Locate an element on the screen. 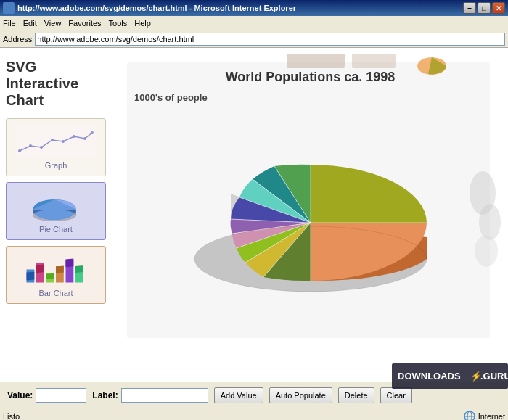 The width and height of the screenshot is (508, 420). value-input is located at coordinates (61, 395).